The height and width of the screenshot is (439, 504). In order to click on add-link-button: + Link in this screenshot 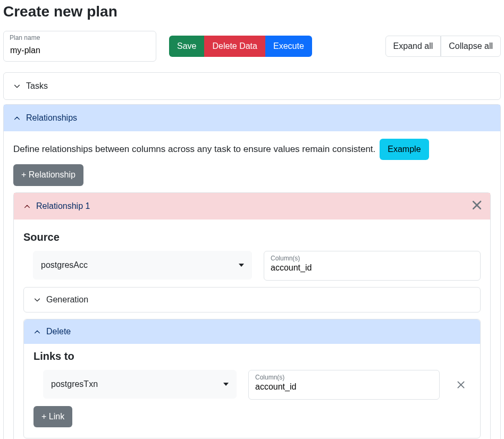, I will do `click(53, 417)`.